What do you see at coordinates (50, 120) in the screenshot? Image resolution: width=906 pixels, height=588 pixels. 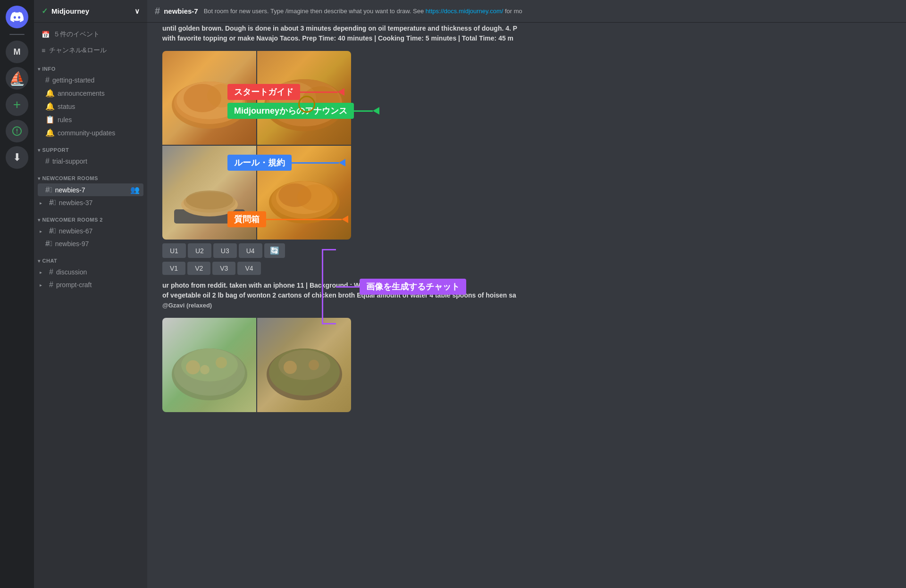 I see `rules-icon: 📋` at bounding box center [50, 120].